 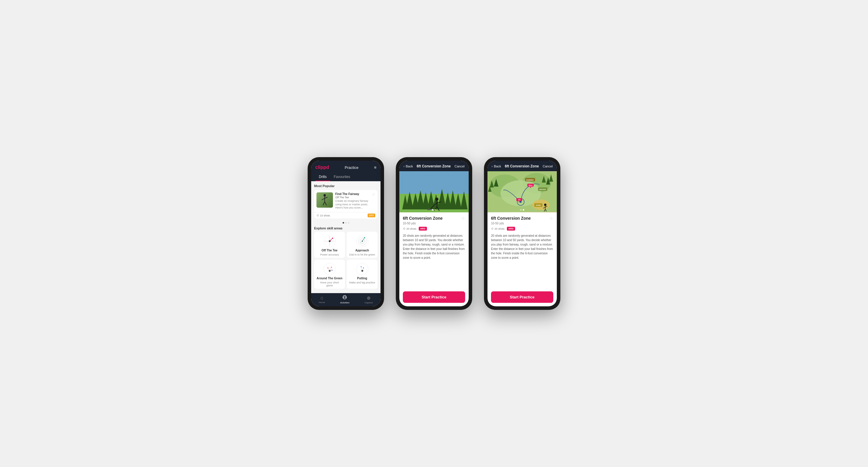 I want to click on badge-arg-3: ARG, so click(x=511, y=229).